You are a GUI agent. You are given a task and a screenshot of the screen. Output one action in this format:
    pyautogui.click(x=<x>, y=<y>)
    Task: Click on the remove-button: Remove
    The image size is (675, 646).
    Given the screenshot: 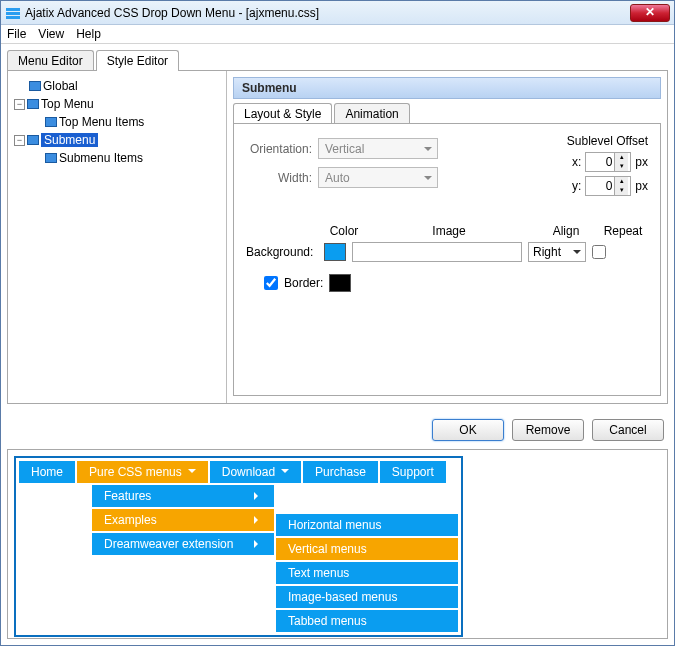 What is the action you would take?
    pyautogui.click(x=548, y=430)
    